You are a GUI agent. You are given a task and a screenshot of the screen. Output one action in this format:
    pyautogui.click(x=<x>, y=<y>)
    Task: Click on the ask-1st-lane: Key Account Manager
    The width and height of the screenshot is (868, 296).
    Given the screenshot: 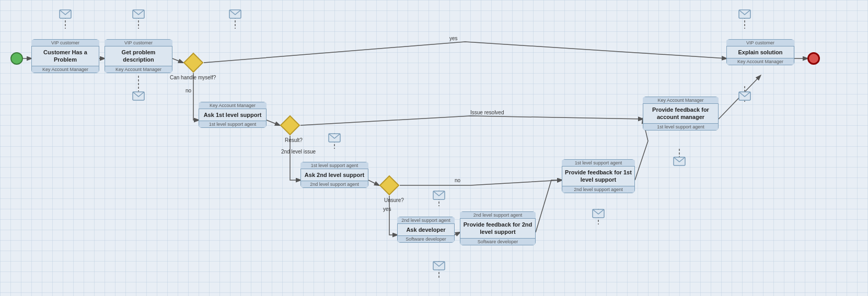 What is the action you would take?
    pyautogui.click(x=233, y=105)
    